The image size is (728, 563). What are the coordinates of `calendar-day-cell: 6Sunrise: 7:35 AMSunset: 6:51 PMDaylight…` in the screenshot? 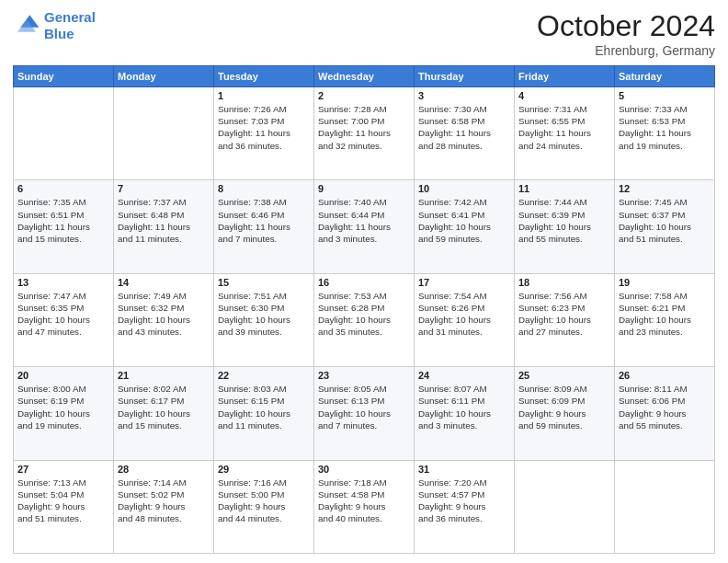 It's located at (64, 226).